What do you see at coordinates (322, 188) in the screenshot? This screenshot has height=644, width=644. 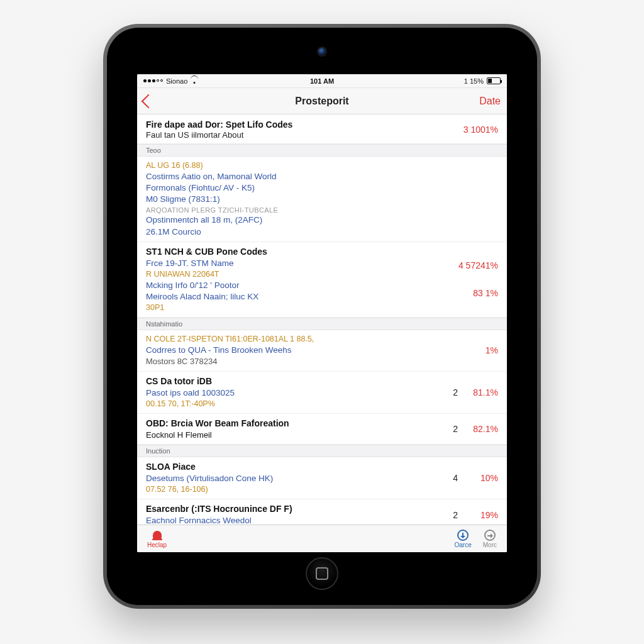 I see `item-line: Formonals (Fiohtuc/ AV - K5)` at bounding box center [322, 188].